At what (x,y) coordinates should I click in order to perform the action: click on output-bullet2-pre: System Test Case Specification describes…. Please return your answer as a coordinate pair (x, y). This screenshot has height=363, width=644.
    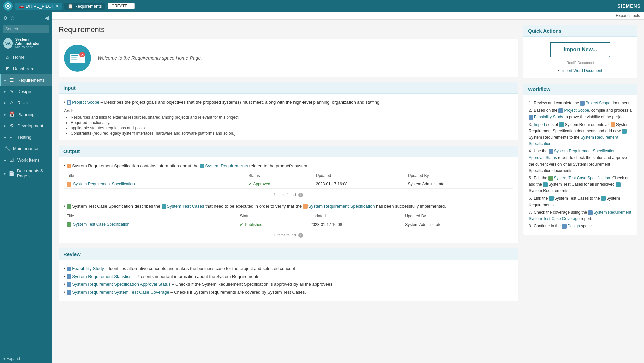
    Looking at the image, I should click on (117, 206).